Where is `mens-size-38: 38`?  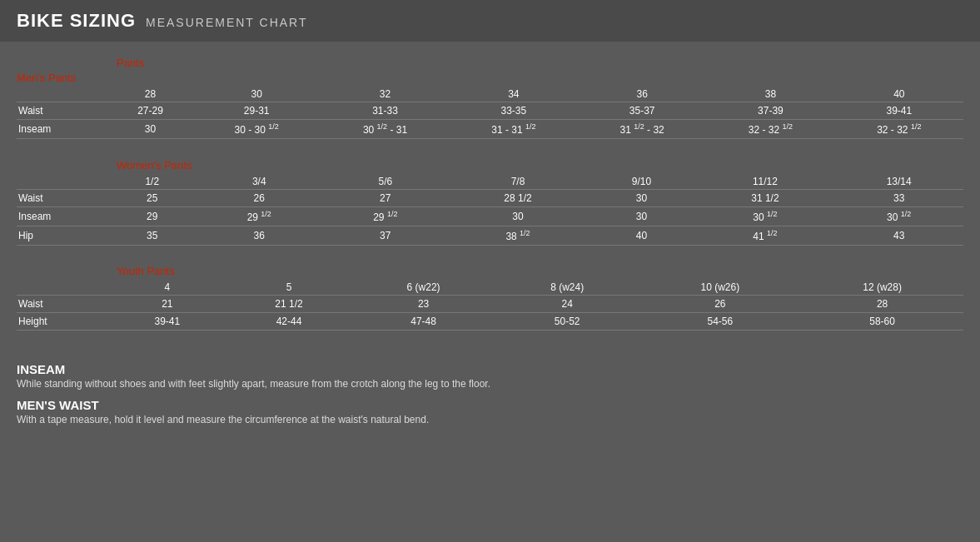
mens-size-38: 38 is located at coordinates (770, 94).